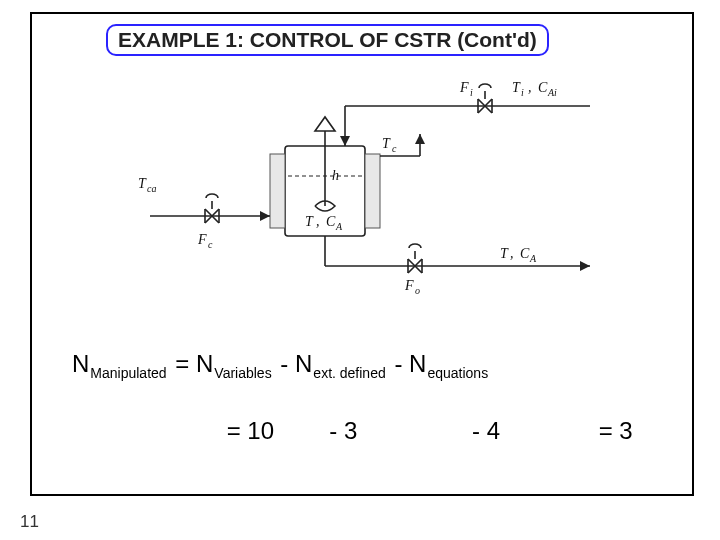 The image size is (720, 540). I want to click on label-Fi: F, so click(464, 88).